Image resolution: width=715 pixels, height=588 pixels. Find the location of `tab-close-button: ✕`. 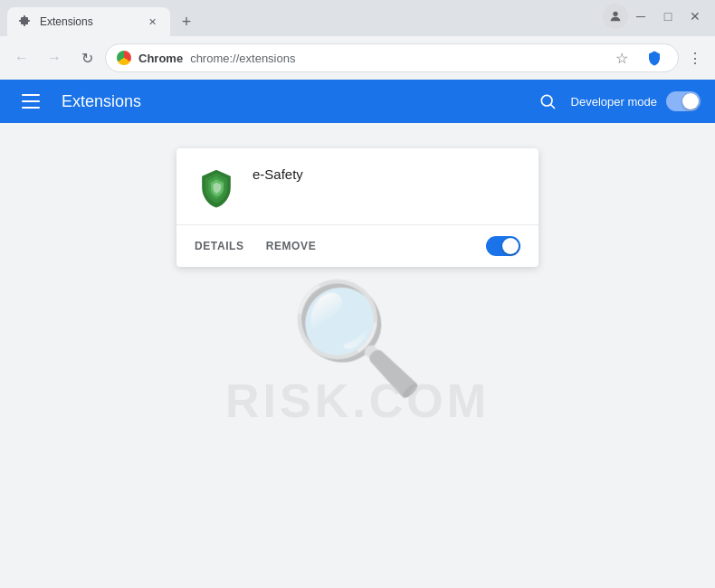

tab-close-button: ✕ is located at coordinates (152, 22).